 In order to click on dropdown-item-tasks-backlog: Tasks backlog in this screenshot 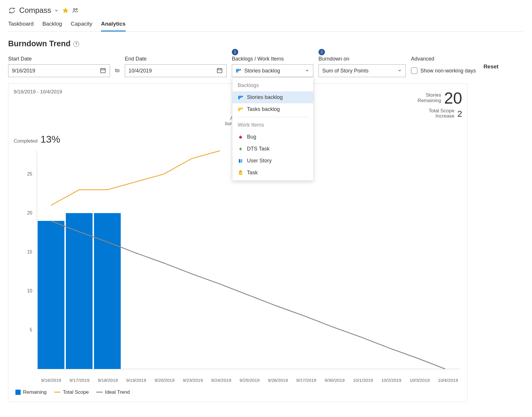, I will do `click(273, 109)`.